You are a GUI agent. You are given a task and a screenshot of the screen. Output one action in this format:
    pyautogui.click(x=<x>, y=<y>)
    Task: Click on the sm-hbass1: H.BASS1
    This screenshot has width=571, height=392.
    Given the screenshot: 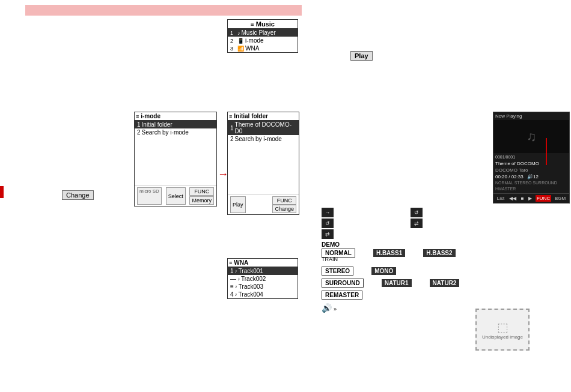 What is the action you would take?
    pyautogui.click(x=389, y=256)
    